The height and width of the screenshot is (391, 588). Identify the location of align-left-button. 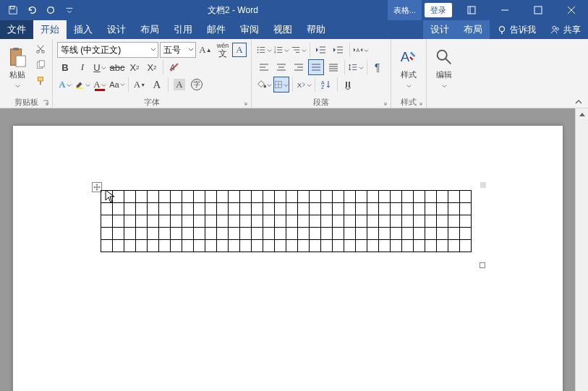
(264, 67).